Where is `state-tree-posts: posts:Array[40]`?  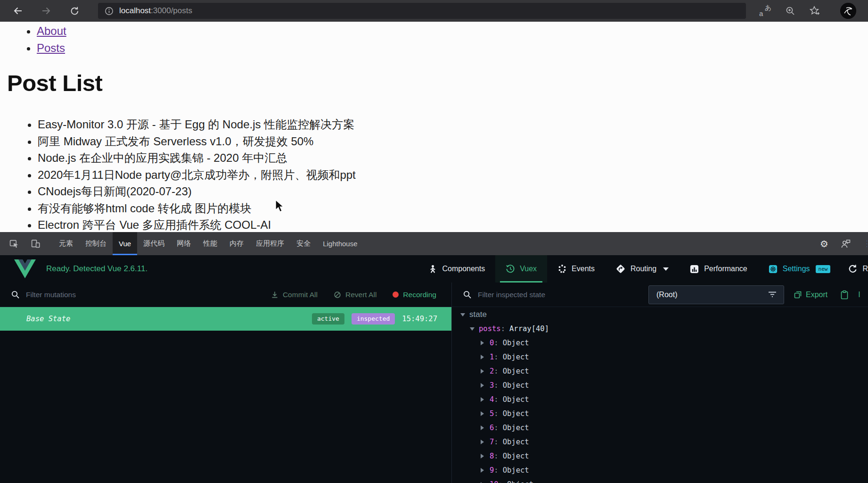
state-tree-posts: posts:Array[40] is located at coordinates (660, 329).